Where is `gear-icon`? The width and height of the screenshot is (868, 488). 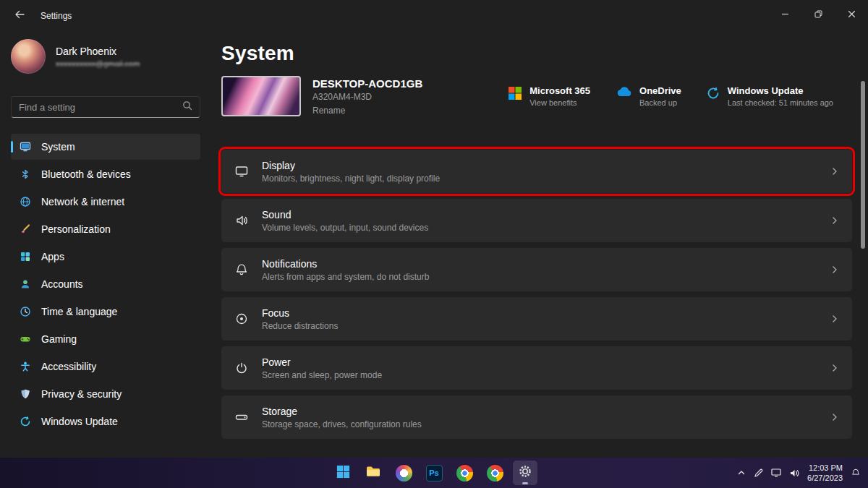
gear-icon is located at coordinates (525, 473).